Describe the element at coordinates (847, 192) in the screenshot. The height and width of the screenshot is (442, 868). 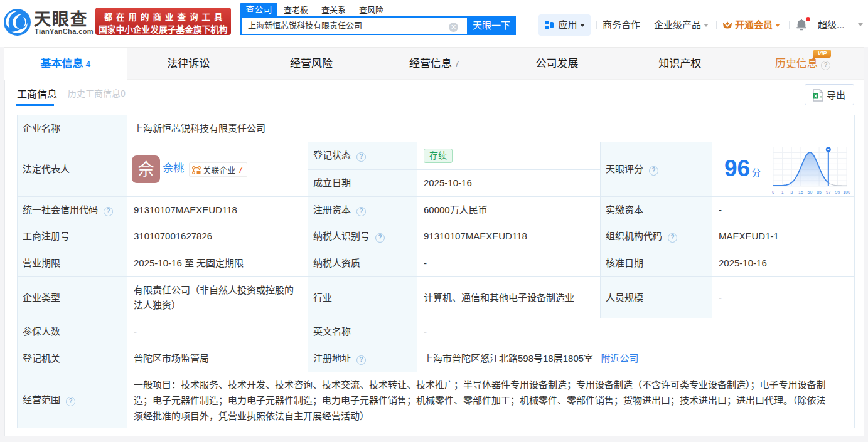
I see `svg-text: 100` at that location.